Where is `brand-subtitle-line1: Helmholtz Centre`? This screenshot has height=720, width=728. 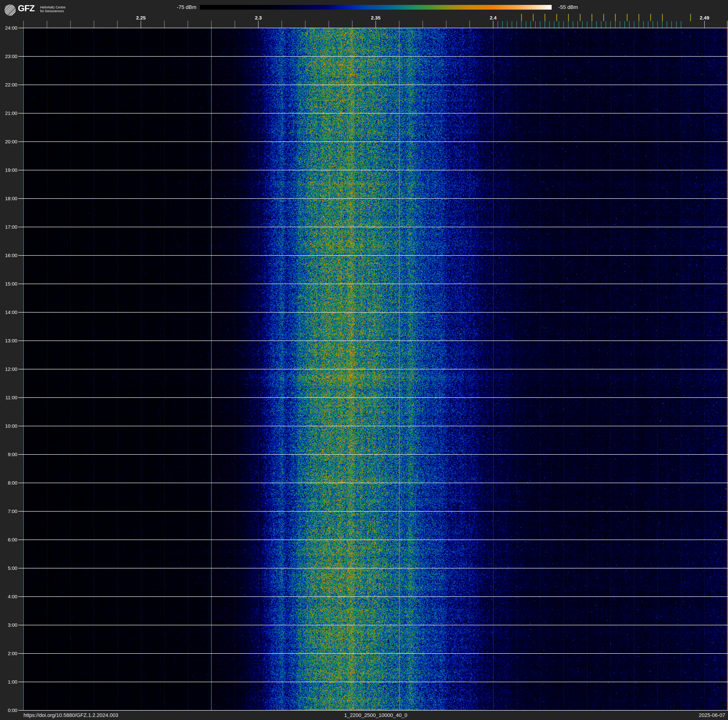 brand-subtitle-line1: Helmholtz Centre is located at coordinates (53, 8).